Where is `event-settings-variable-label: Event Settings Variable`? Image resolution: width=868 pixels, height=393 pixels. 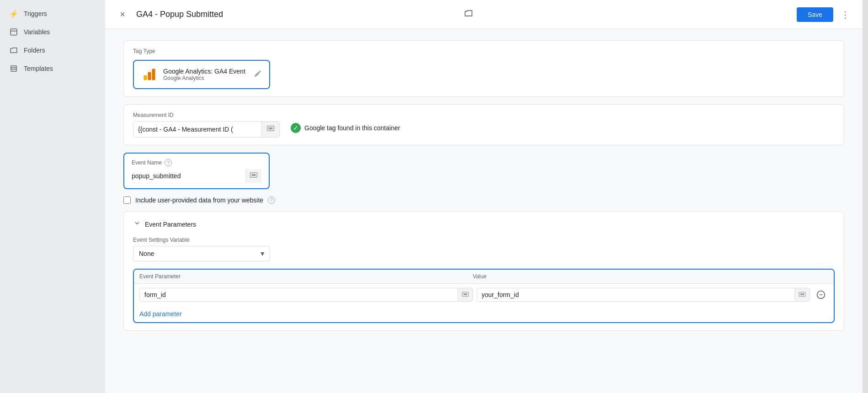 event-settings-variable-label: Event Settings Variable is located at coordinates (484, 240).